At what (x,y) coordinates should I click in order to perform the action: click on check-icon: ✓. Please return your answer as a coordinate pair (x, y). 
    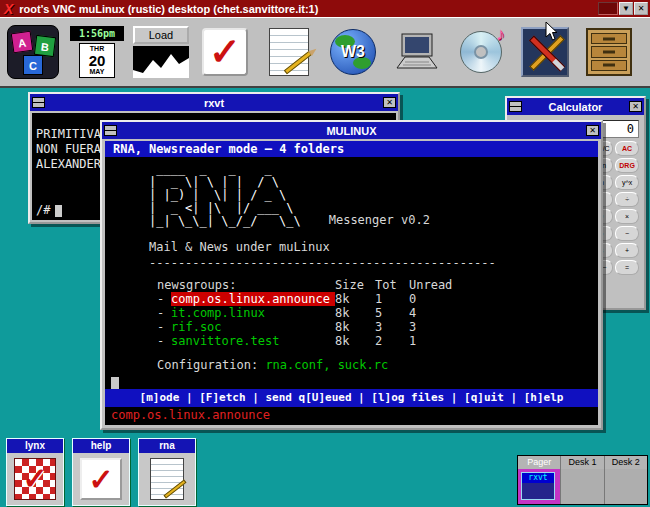
    Looking at the image, I should click on (225, 52).